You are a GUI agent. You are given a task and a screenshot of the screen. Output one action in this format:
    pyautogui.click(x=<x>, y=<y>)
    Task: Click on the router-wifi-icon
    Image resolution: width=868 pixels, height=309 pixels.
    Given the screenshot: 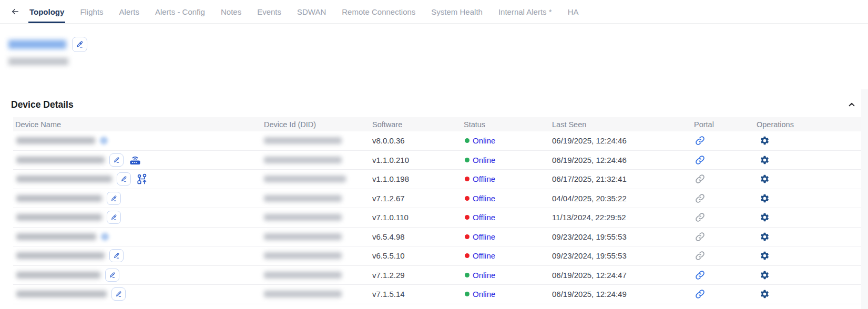 What is the action you would take?
    pyautogui.click(x=135, y=160)
    